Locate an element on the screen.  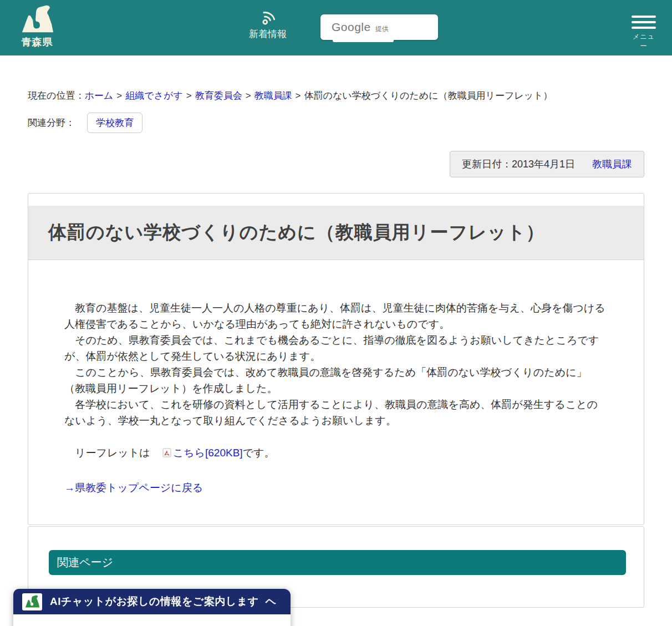
breadcrumb-prefix: 現在の位置： is located at coordinates (56, 95).